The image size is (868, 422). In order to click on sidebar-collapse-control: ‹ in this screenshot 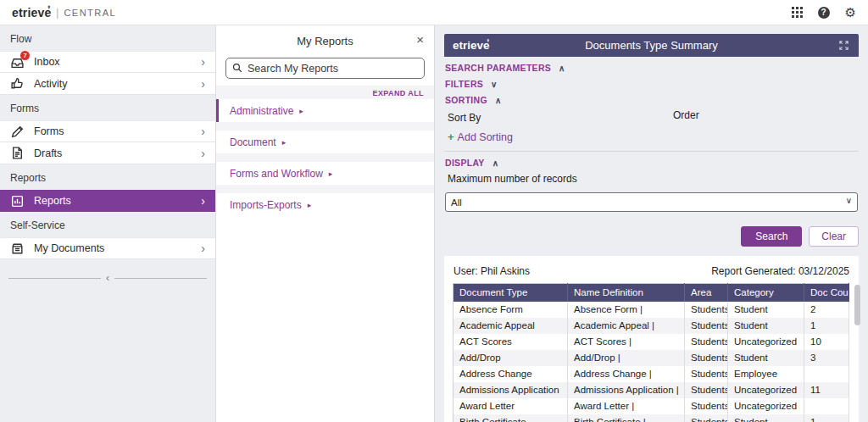, I will do `click(108, 278)`.